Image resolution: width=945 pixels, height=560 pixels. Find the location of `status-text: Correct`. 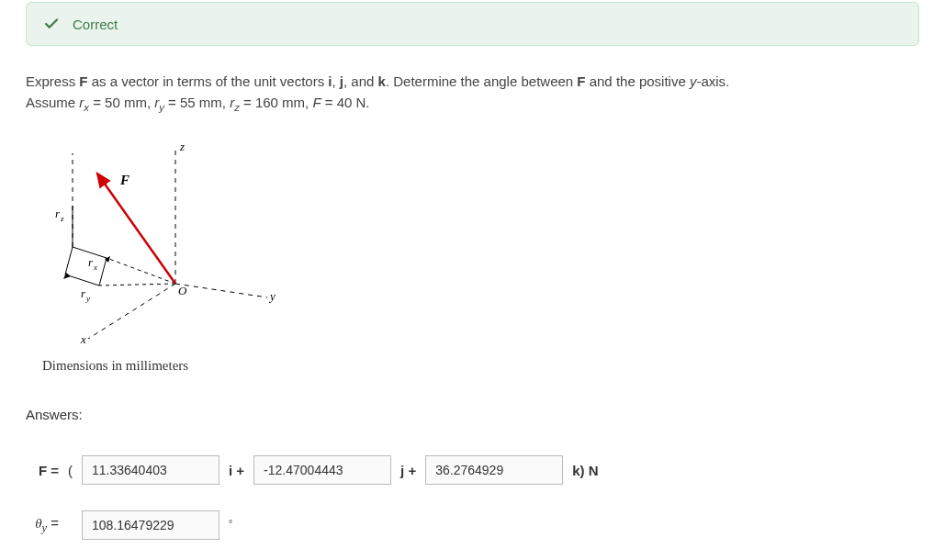

status-text: Correct is located at coordinates (96, 24).